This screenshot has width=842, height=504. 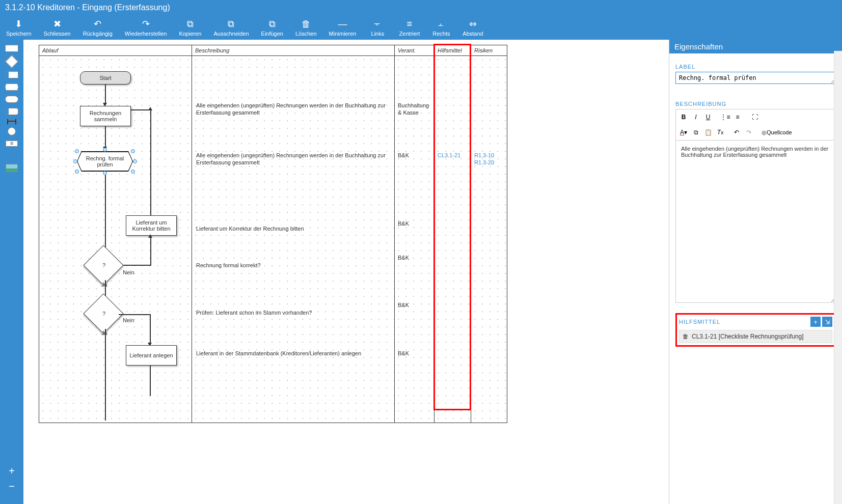 I want to click on shape-image, so click(x=12, y=168).